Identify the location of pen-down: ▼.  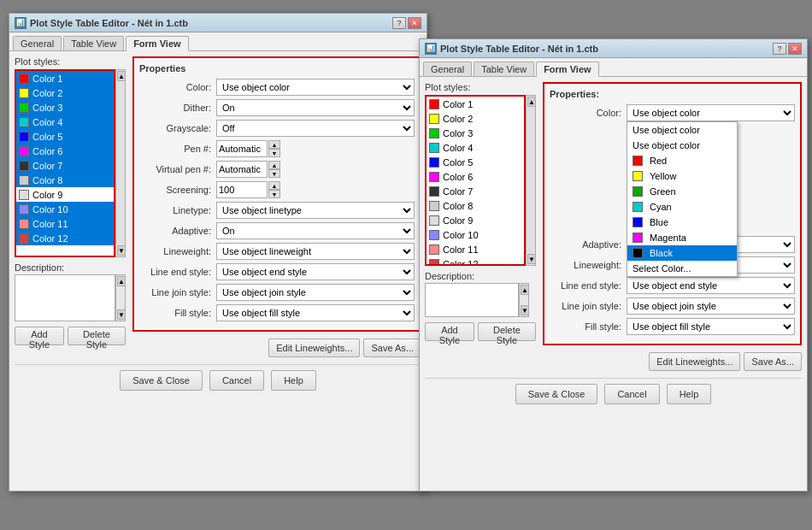
(274, 153).